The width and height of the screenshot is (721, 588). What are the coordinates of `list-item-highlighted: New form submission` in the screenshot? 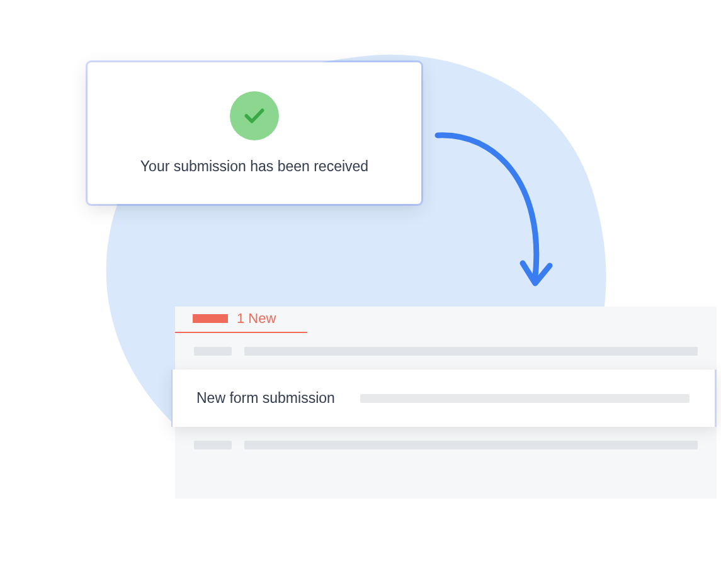 It's located at (444, 398).